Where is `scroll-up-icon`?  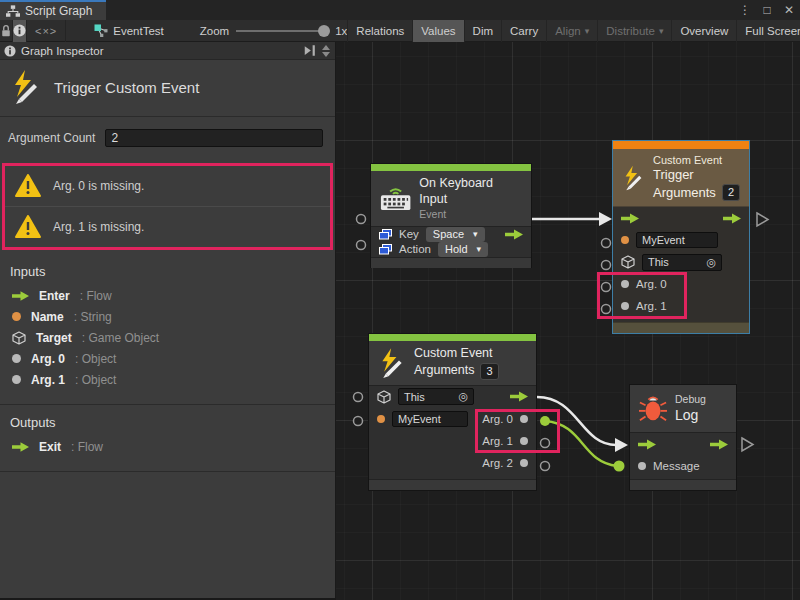 scroll-up-icon is located at coordinates (326, 48).